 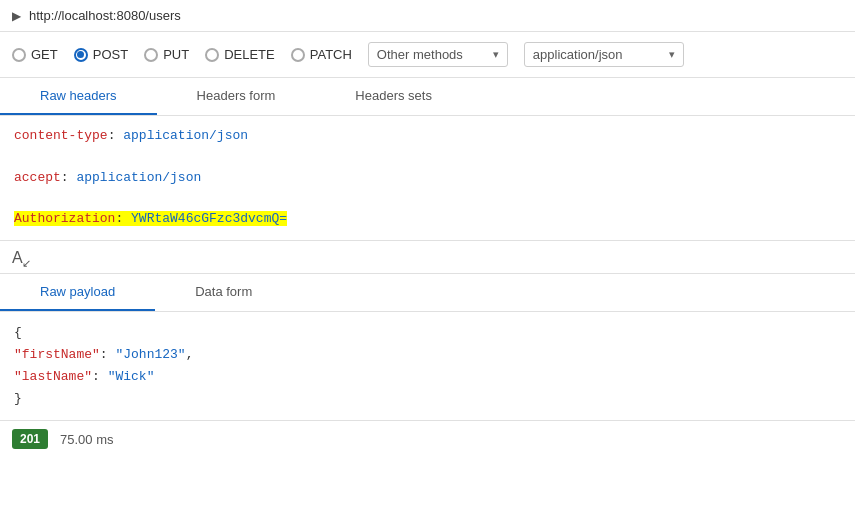 What do you see at coordinates (428, 97) in the screenshot?
I see `headers-tabs-section: Raw headers Headers form Headers sets` at bounding box center [428, 97].